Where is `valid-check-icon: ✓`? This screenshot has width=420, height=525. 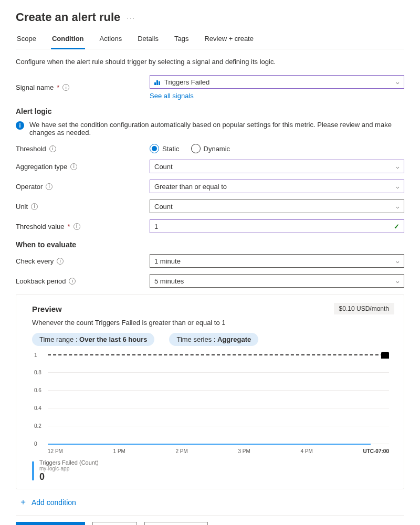
valid-check-icon: ✓ is located at coordinates (397, 227).